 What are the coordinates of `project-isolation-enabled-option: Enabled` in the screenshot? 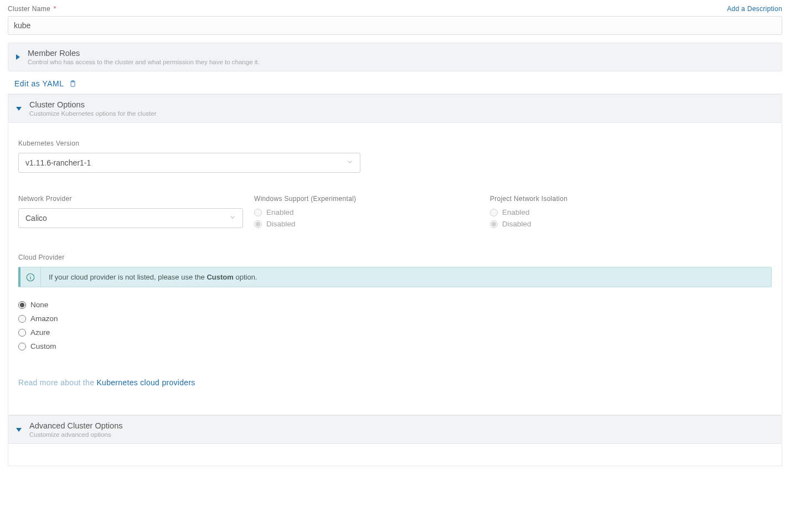 It's located at (631, 213).